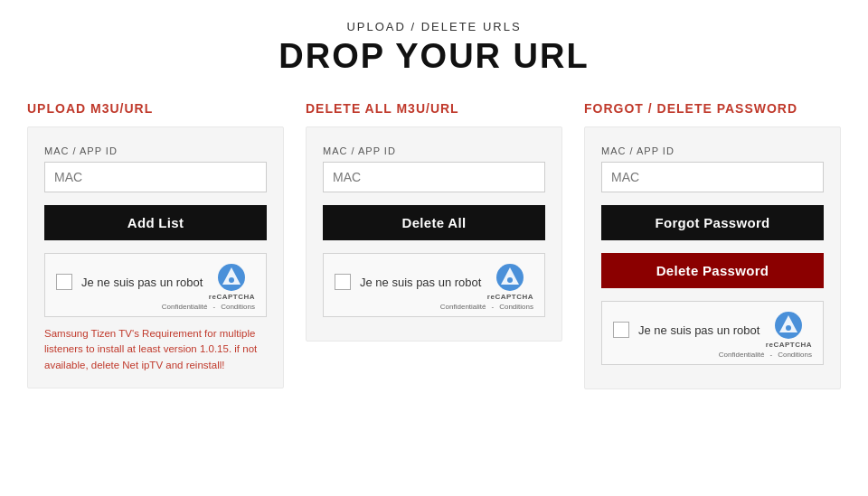  What do you see at coordinates (231, 277) in the screenshot?
I see `recaptcha-icon` at bounding box center [231, 277].